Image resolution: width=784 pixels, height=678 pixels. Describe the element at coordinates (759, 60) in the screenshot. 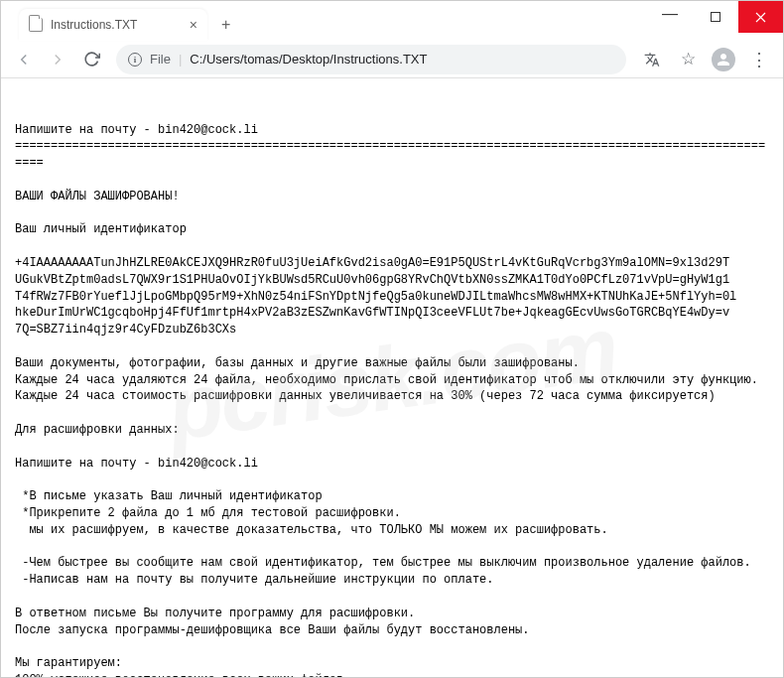

I see `menu-icon: ⋮` at that location.